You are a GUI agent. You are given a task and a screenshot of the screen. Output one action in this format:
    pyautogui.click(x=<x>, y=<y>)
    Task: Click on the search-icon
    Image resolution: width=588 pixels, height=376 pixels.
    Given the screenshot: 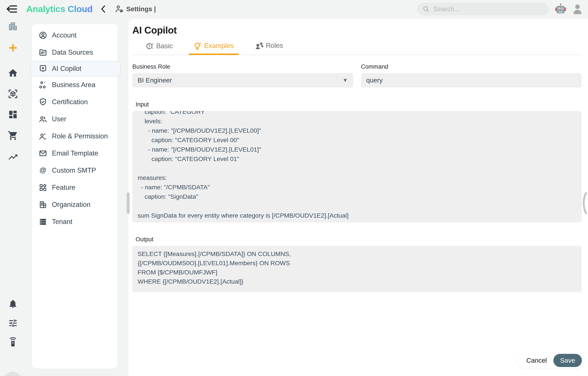 What is the action you would take?
    pyautogui.click(x=426, y=9)
    